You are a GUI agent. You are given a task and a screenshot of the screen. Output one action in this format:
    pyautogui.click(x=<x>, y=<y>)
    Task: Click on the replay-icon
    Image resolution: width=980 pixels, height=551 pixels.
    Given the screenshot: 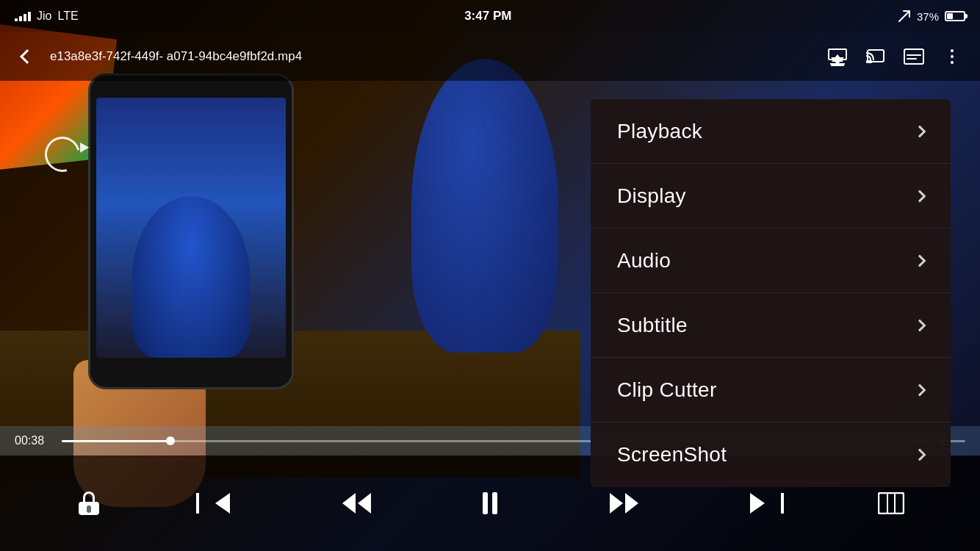 What is the action you would take?
    pyautogui.click(x=62, y=154)
    